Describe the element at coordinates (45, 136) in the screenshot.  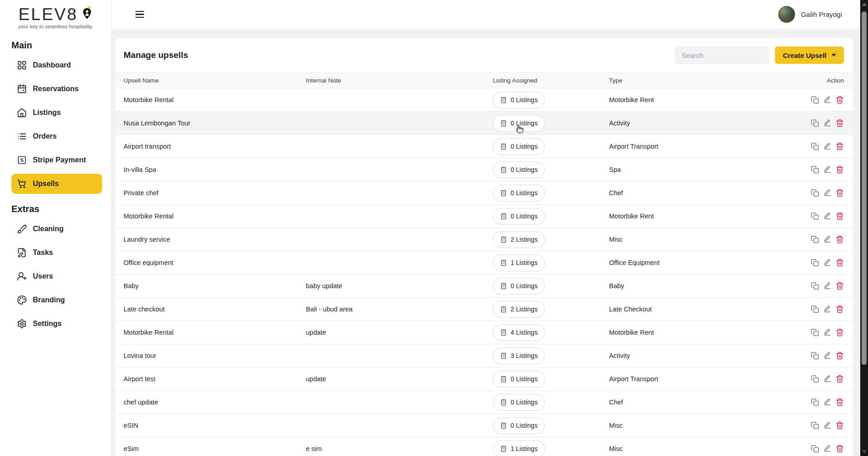
I see `sidebar-item-label: Orders` at that location.